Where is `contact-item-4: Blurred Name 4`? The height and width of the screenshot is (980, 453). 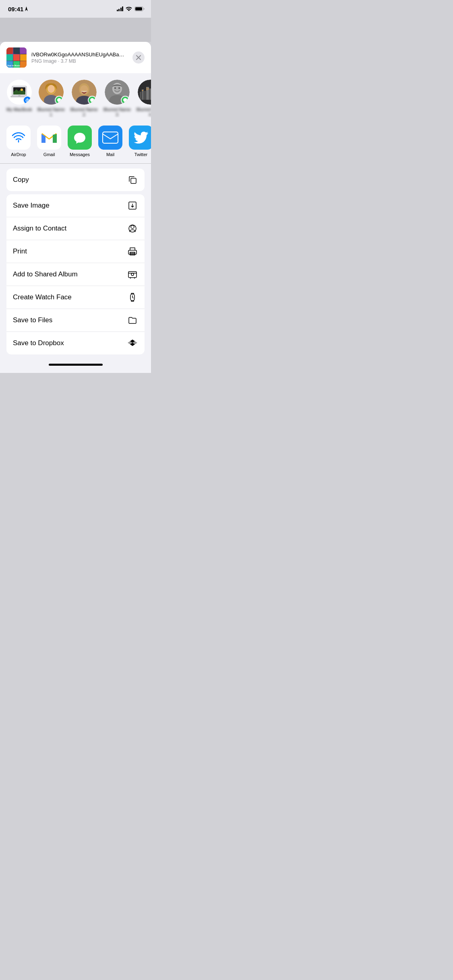 contact-item-4: Blurred Name 4 is located at coordinates (143, 99).